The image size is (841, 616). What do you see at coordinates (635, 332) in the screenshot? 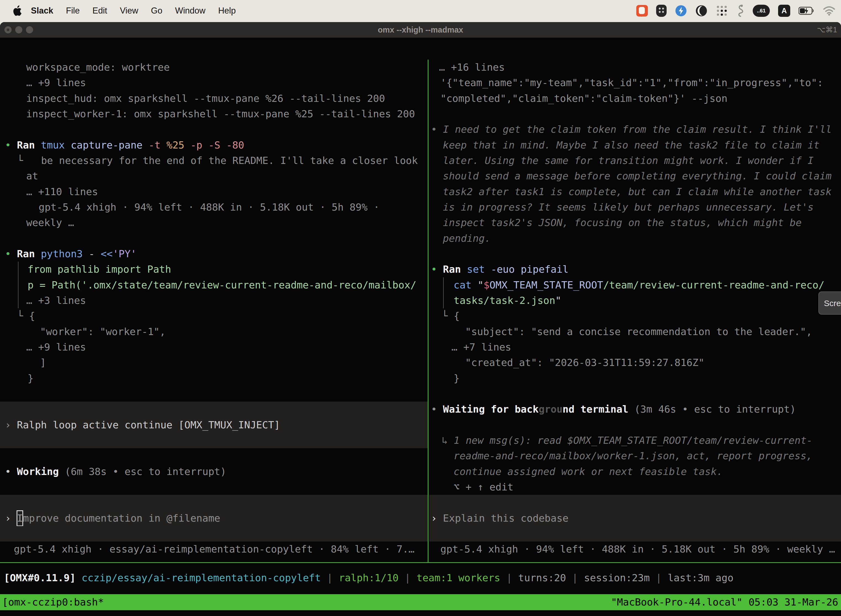
I see `terminal-row: "subject": "send a concise recommendatio…` at bounding box center [635, 332].